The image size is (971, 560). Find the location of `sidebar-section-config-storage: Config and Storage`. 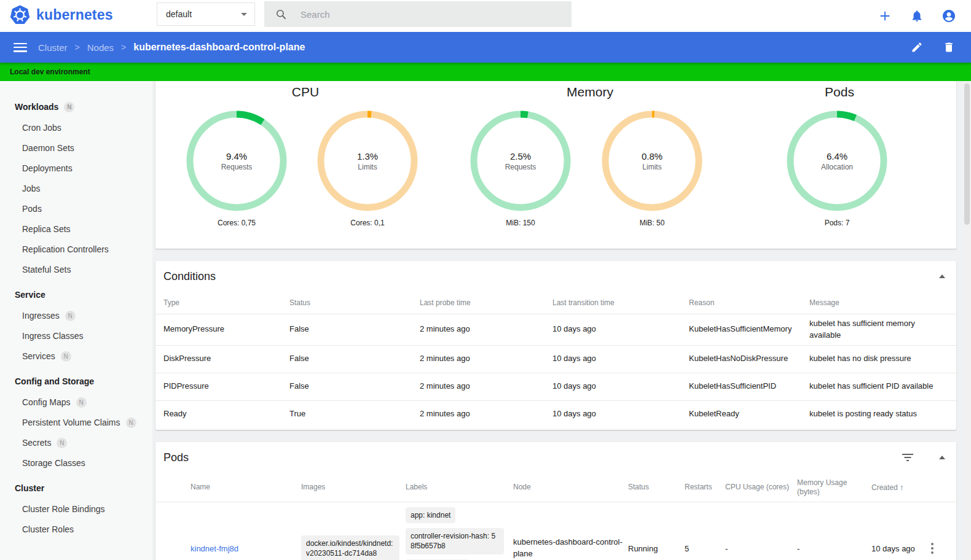

sidebar-section-config-storage: Config and Storage is located at coordinates (76, 381).